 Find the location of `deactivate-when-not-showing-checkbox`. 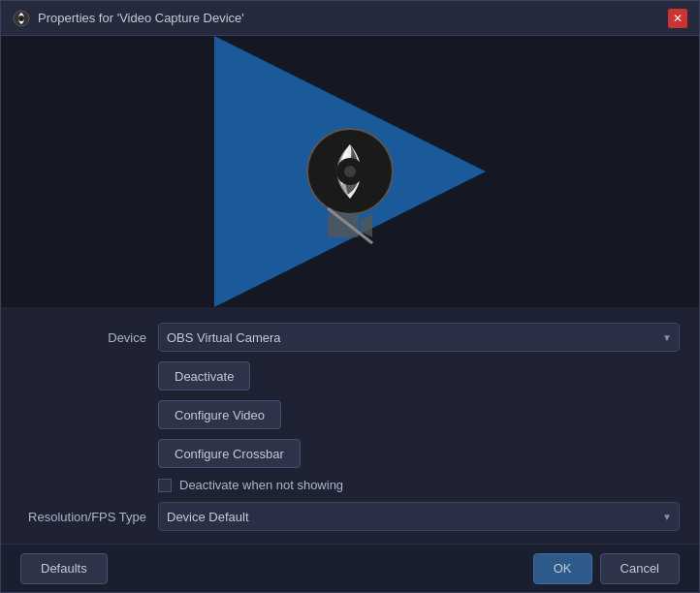

deactivate-when-not-showing-checkbox is located at coordinates (165, 485).